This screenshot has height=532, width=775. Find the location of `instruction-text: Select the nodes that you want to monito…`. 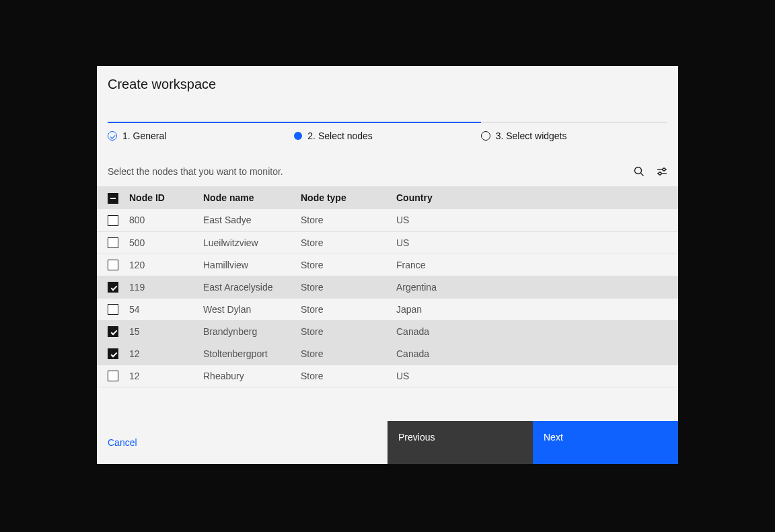

instruction-text: Select the nodes that you want to monito… is located at coordinates (195, 172).